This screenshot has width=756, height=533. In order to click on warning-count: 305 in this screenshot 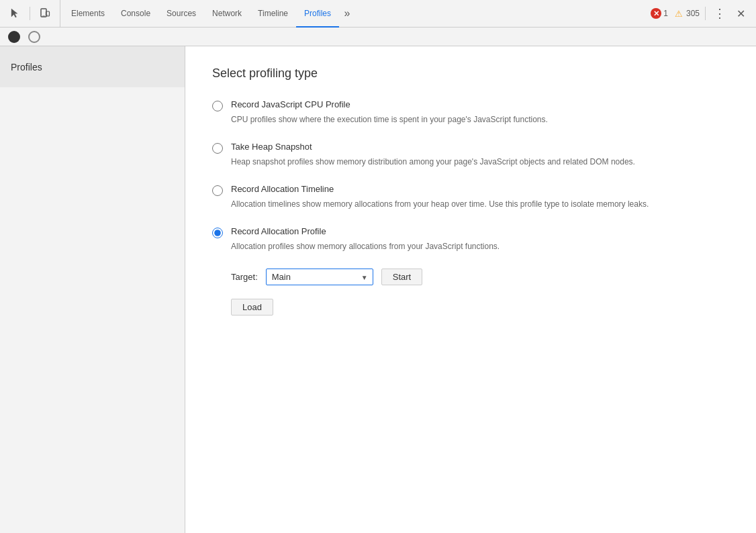, I will do `click(693, 13)`.